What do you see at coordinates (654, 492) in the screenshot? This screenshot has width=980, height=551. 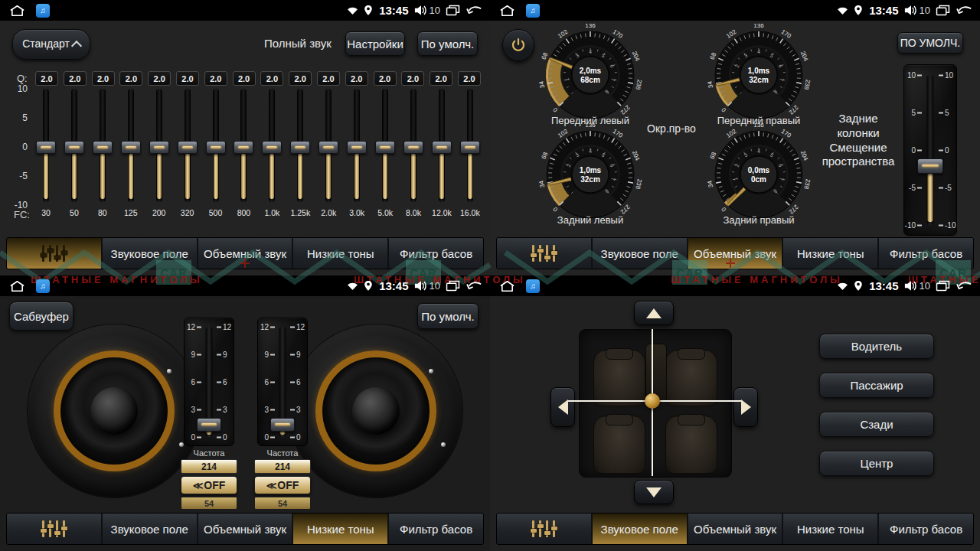 I see `arrow-down-button` at bounding box center [654, 492].